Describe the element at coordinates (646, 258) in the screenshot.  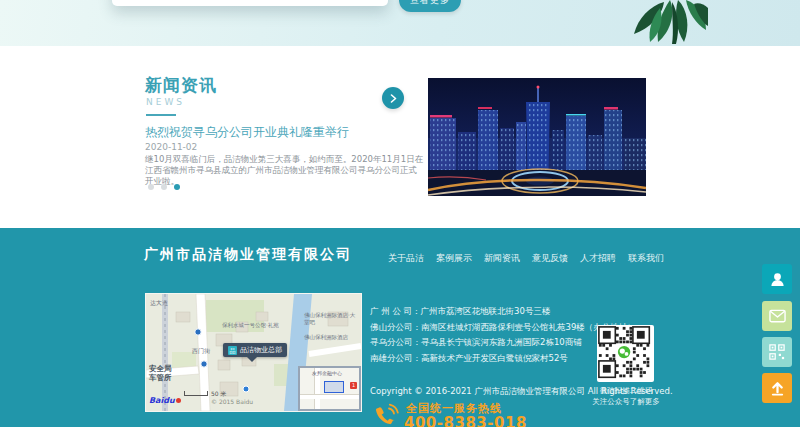
I see `footer-nav-contact: 联系我们` at that location.